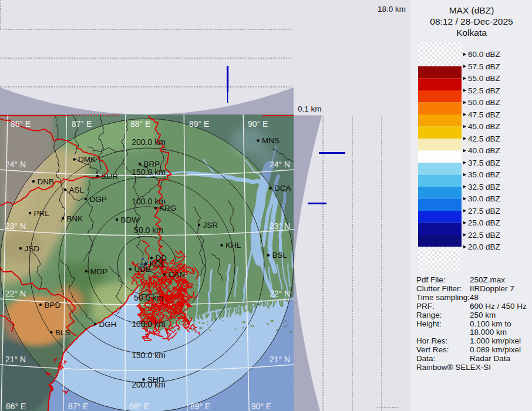 The height and width of the screenshot is (411, 532). Describe the element at coordinates (484, 211) in the screenshot. I see `svg-text: 27.5 dBZ` at that location.